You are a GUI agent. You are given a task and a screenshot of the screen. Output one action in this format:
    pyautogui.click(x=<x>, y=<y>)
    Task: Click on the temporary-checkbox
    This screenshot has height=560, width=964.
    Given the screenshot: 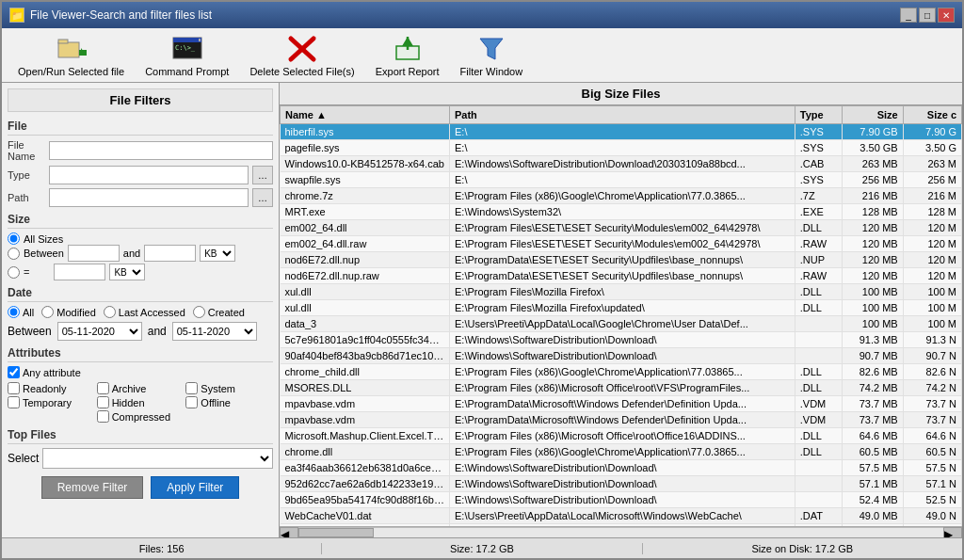 What is the action you would take?
    pyautogui.click(x=13, y=403)
    